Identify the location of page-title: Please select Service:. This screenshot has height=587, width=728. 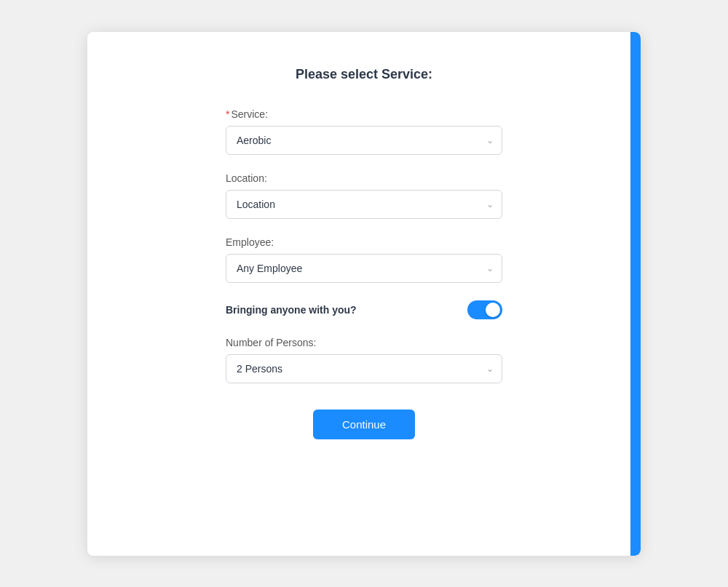
(364, 74).